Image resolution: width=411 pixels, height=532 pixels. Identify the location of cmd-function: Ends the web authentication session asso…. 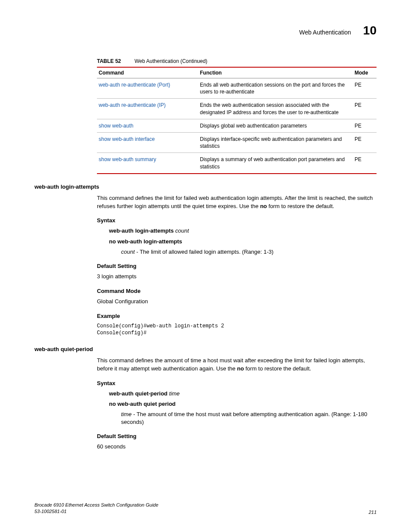
(276, 109).